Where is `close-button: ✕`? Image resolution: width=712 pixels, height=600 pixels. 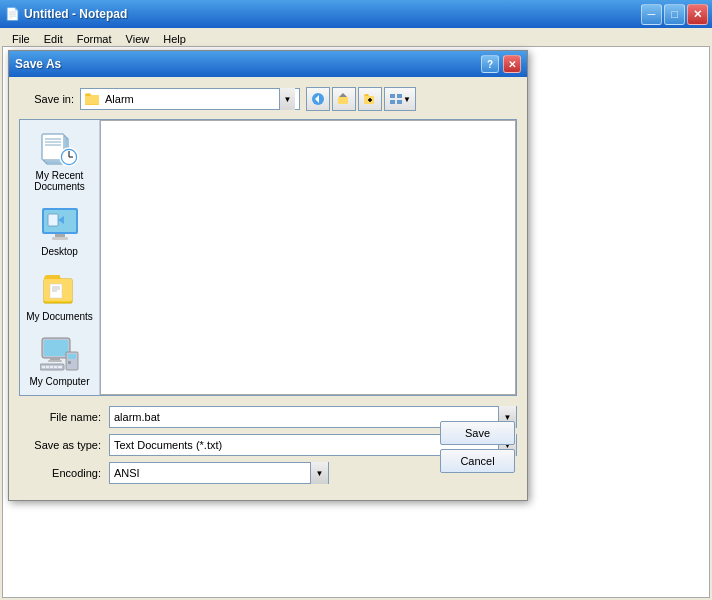 close-button: ✕ is located at coordinates (698, 14).